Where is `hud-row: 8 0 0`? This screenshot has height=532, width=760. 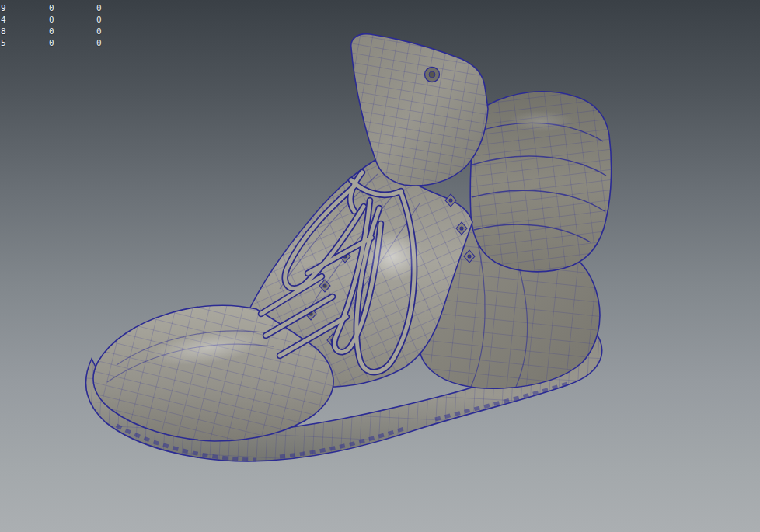
hud-row: 8 0 0 is located at coordinates (66, 31).